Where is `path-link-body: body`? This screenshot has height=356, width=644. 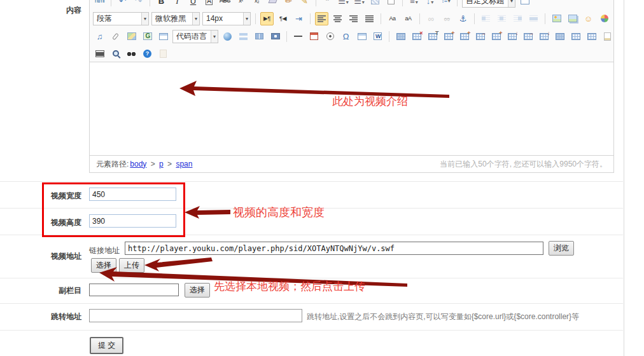 path-link-body: body is located at coordinates (138, 164).